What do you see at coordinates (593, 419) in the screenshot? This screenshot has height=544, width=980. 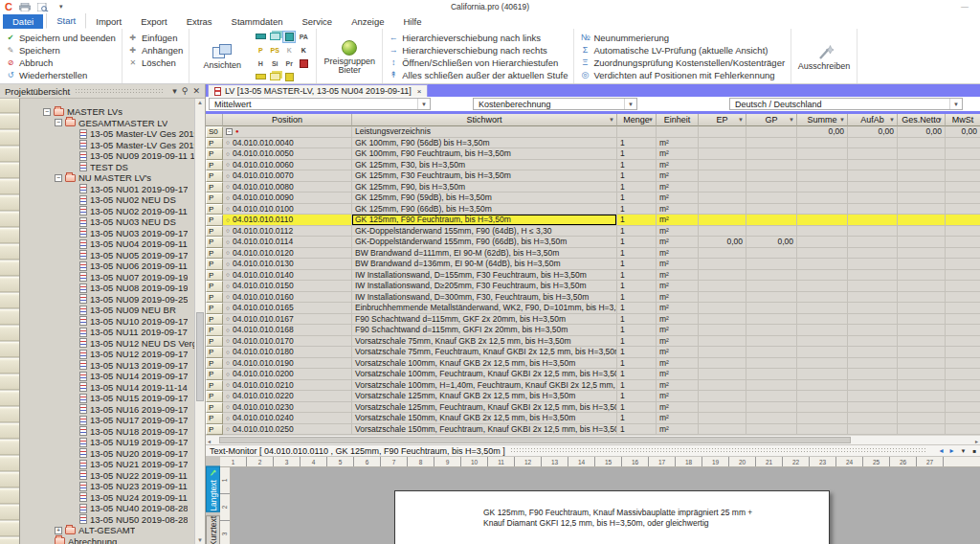 I see `lv-table-row: P ○ 04.010.010.0240 Vorsatzschale 150mm,…` at bounding box center [593, 419].